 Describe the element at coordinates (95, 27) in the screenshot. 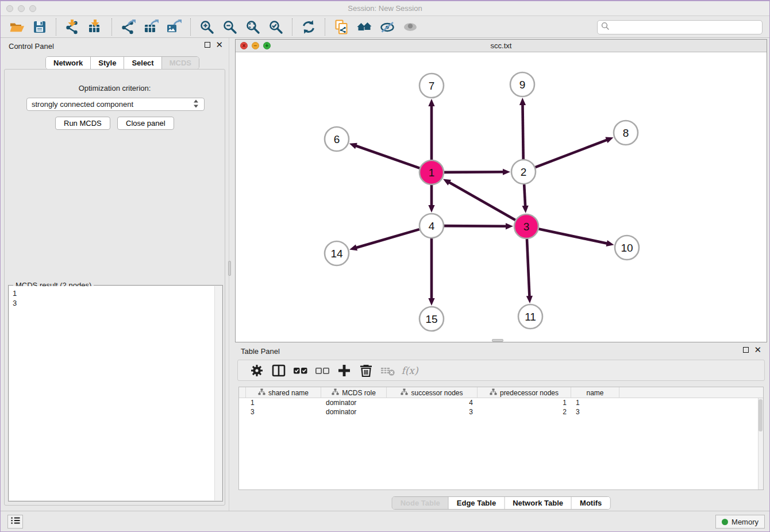

I see `import-table-icon` at that location.